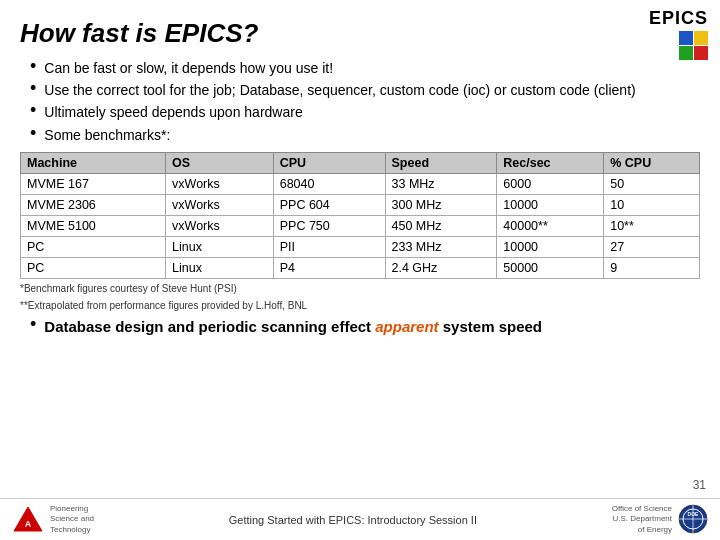 Image resolution: width=720 pixels, height=540 pixels. What do you see at coordinates (365, 327) in the screenshot?
I see `last-bullet: • Database design and periodic scanning …` at bounding box center [365, 327].